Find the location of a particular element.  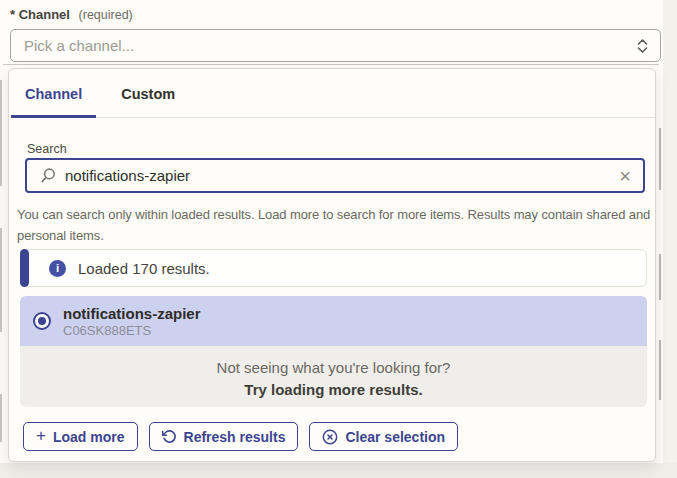

banner-accent-bar is located at coordinates (24, 268).